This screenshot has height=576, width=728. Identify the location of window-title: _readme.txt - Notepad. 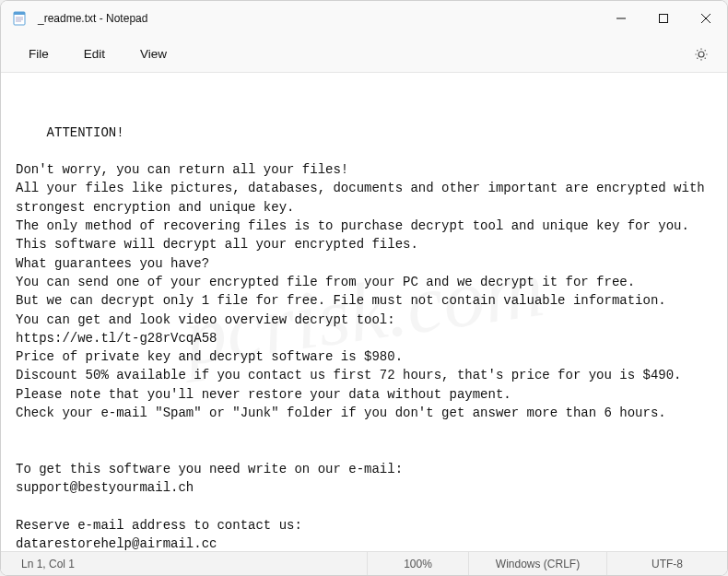
(92, 18).